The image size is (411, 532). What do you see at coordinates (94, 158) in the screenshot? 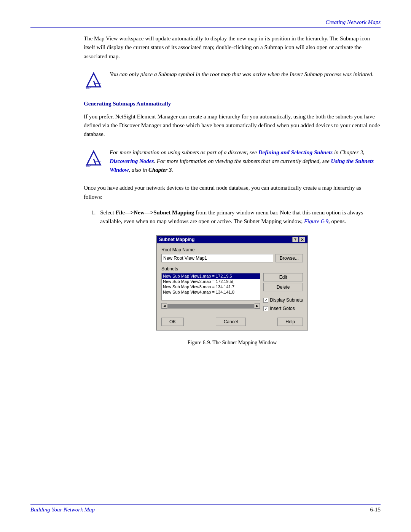
I see `tip-icon-2: TIP` at bounding box center [94, 158].